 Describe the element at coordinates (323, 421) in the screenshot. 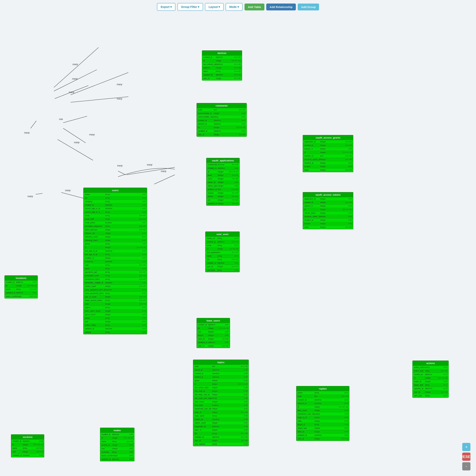

I see `table-row: stateinteger[null]` at that location.